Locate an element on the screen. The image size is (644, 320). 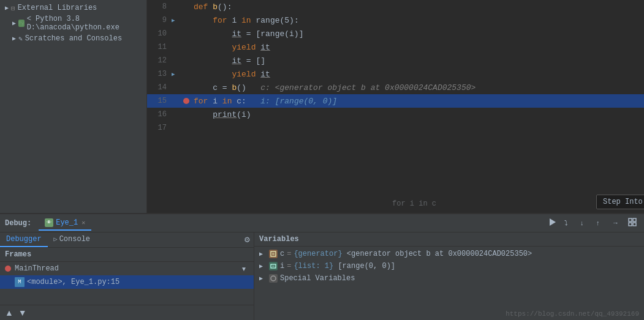
debug-toolbar: ⤵ ↓ Step Into F7 ↑ → is located at coordinates (593, 223).